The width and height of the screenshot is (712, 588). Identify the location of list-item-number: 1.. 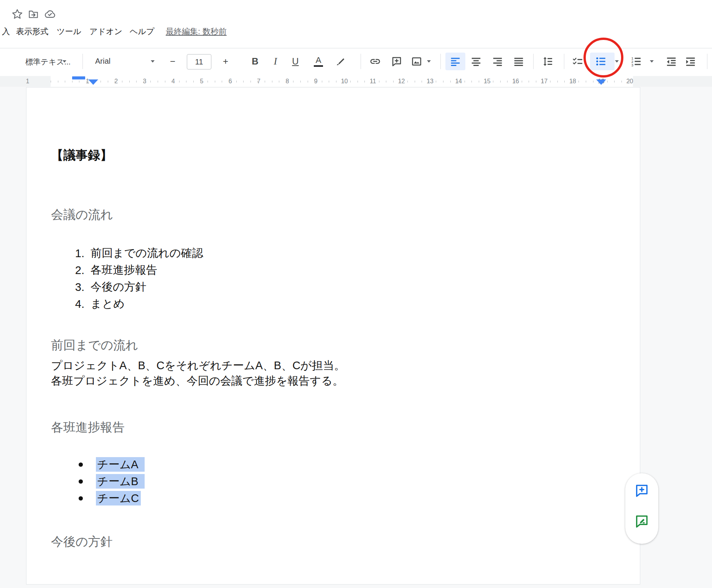
(77, 253).